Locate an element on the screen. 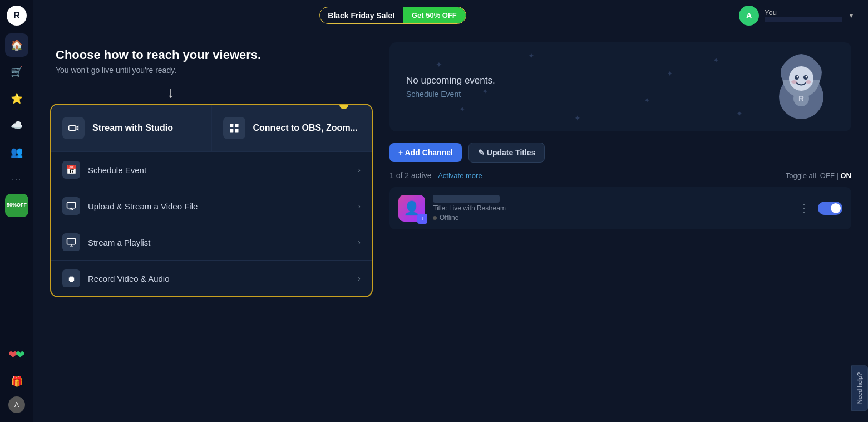 The image size is (868, 422). toggle-all-area: Toggle all OFF | ON is located at coordinates (818, 175).